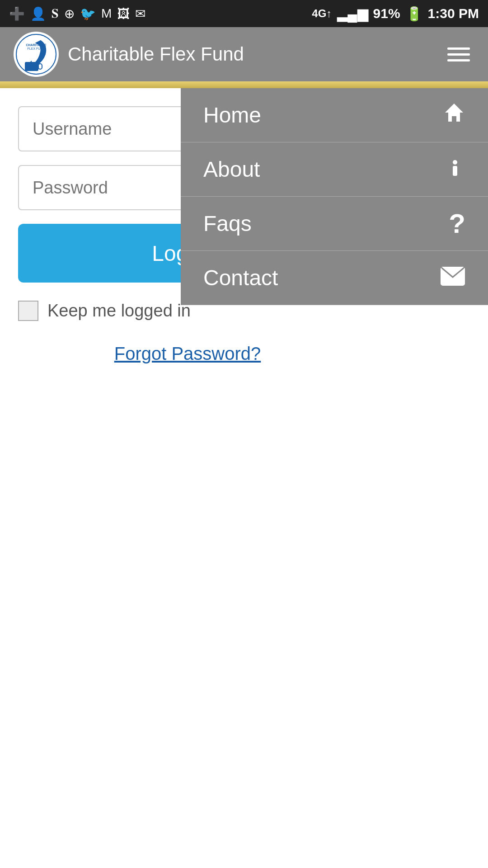 This screenshot has width=488, height=868. I want to click on hamburger-menu-button, so click(459, 54).